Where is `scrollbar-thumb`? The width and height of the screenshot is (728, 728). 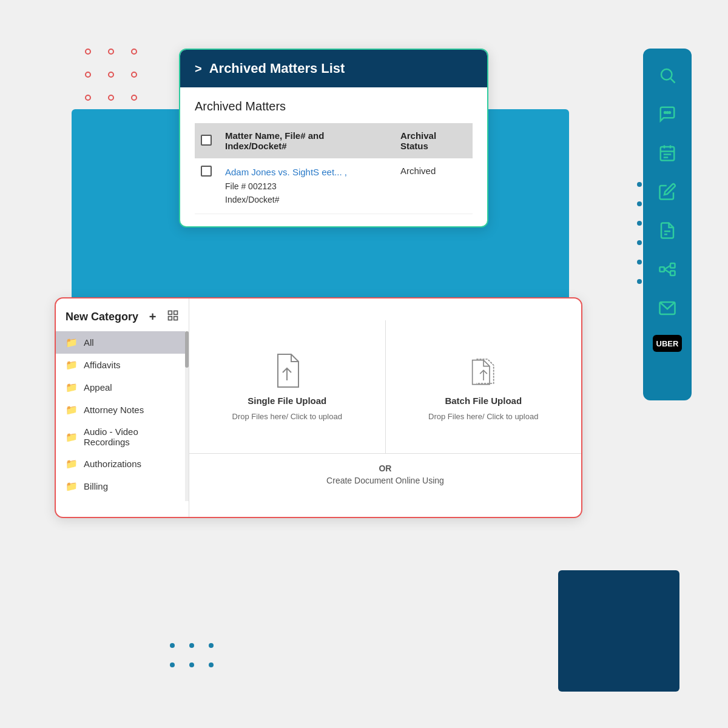 scrollbar-thumb is located at coordinates (187, 349).